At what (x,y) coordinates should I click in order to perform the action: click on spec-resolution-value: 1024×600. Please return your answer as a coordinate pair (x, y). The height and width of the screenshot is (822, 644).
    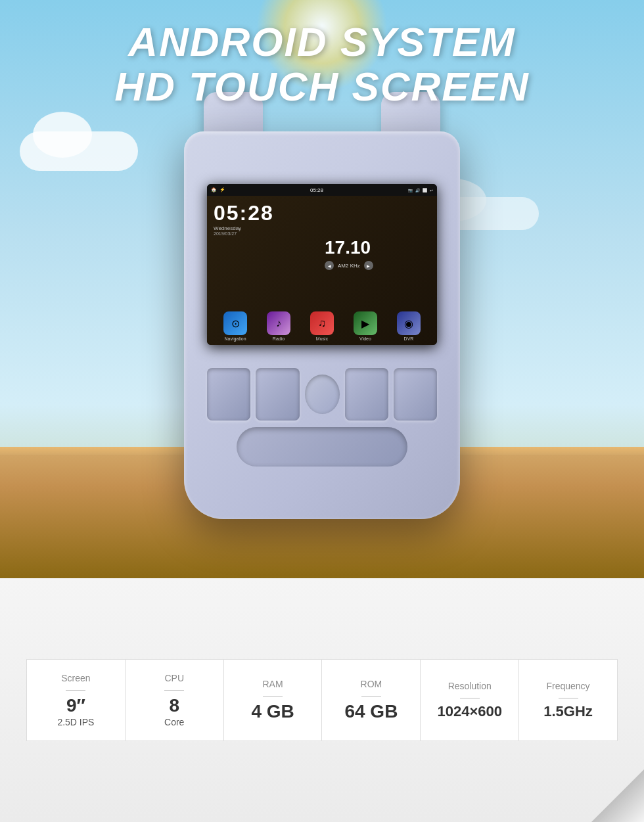
    Looking at the image, I should click on (469, 712).